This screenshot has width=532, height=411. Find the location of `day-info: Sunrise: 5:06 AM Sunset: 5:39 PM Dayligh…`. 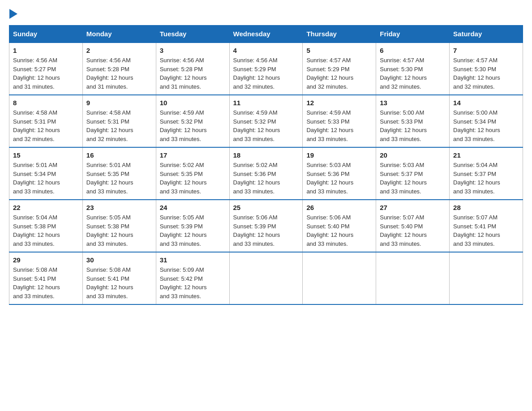

day-info: Sunrise: 5:06 AM Sunset: 5:39 PM Dayligh… is located at coordinates (266, 231).